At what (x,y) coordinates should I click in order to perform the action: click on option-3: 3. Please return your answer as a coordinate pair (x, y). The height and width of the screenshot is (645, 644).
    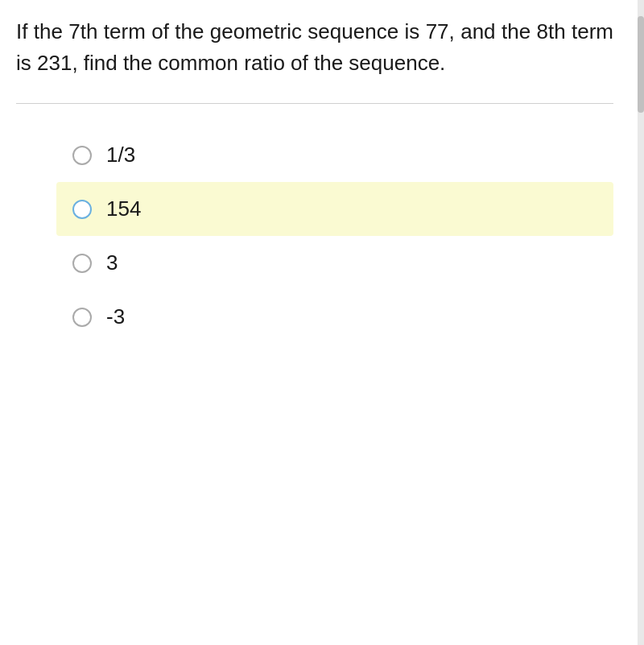
    Looking at the image, I should click on (335, 263).